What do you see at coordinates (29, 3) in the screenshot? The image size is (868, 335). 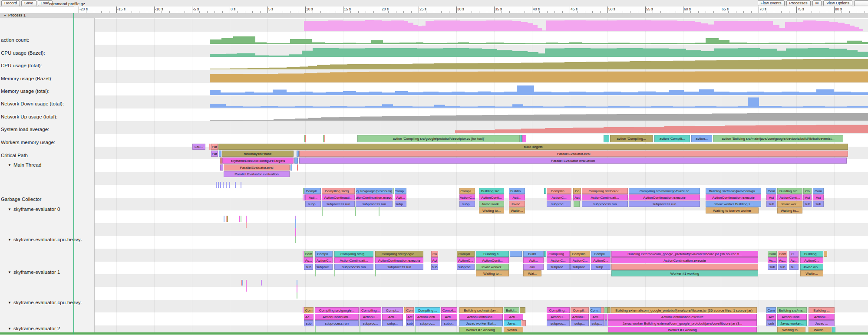 I see `save-button: Save` at bounding box center [29, 3].